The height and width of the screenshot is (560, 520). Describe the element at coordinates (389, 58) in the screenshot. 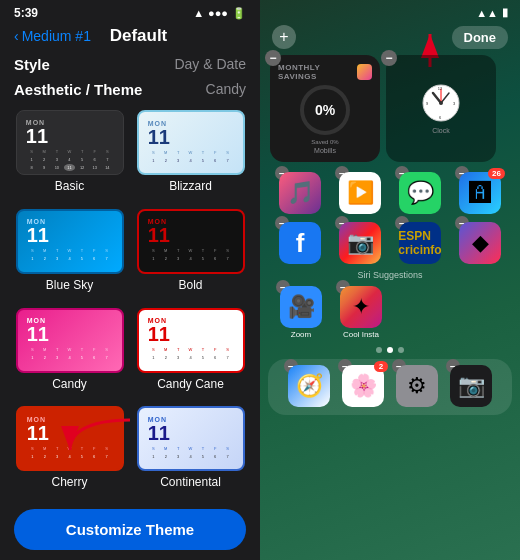

I see `clock-widget-minus: −` at that location.